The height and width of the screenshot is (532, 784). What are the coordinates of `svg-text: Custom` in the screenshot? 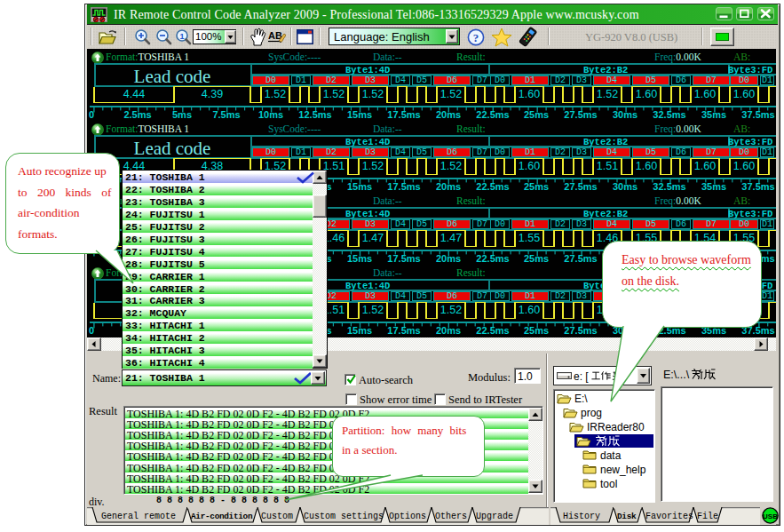 It's located at (277, 517).